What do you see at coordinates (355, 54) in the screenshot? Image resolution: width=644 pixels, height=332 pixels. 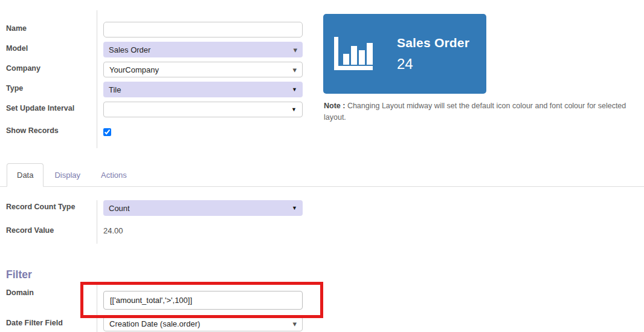 I see `bar-chart-icon` at bounding box center [355, 54].